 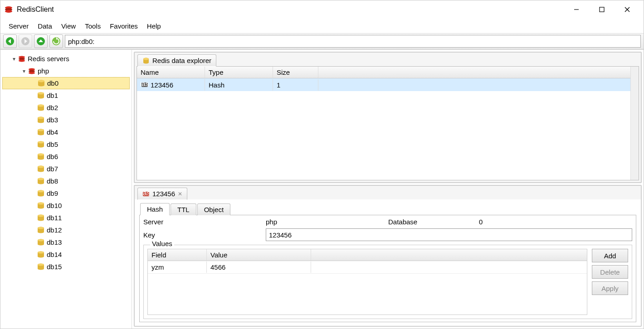 I want to click on key-tab-label: 123456, so click(x=164, y=194).